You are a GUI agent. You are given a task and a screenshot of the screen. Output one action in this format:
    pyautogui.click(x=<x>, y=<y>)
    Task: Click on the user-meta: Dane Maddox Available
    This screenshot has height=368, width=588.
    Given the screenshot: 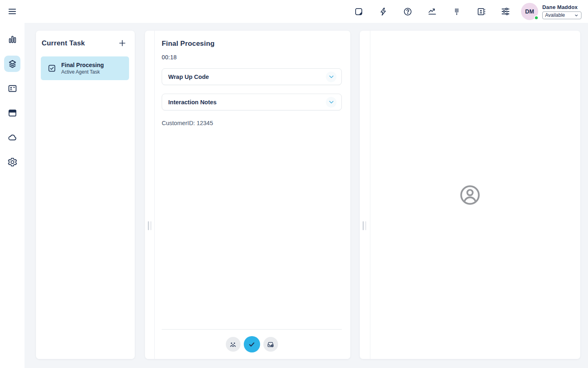 What is the action you would take?
    pyautogui.click(x=562, y=11)
    